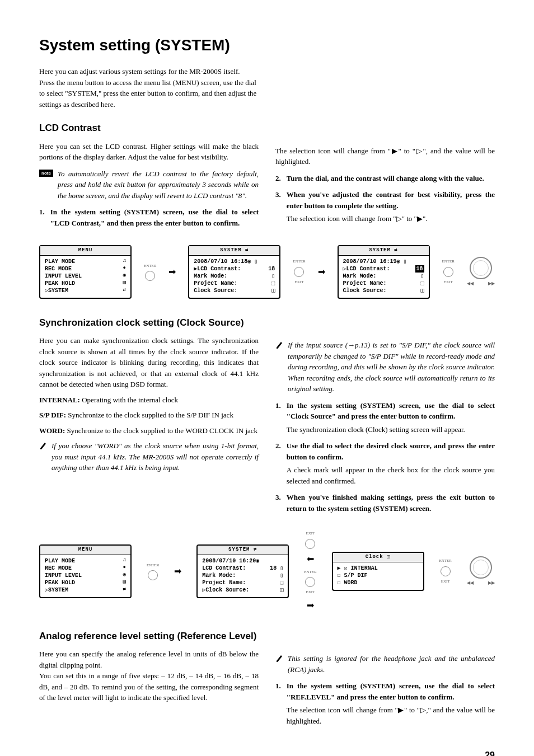 Image resolution: width=534 pixels, height=756 pixels. Describe the element at coordinates (385, 503) in the screenshot. I see `sync-step-3: 3. When you've finished making settings,…` at that location.